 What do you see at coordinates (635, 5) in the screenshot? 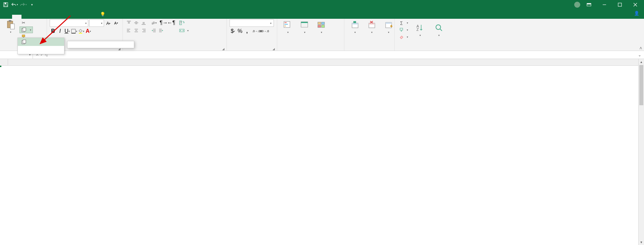
I see `close-icon` at bounding box center [635, 5].